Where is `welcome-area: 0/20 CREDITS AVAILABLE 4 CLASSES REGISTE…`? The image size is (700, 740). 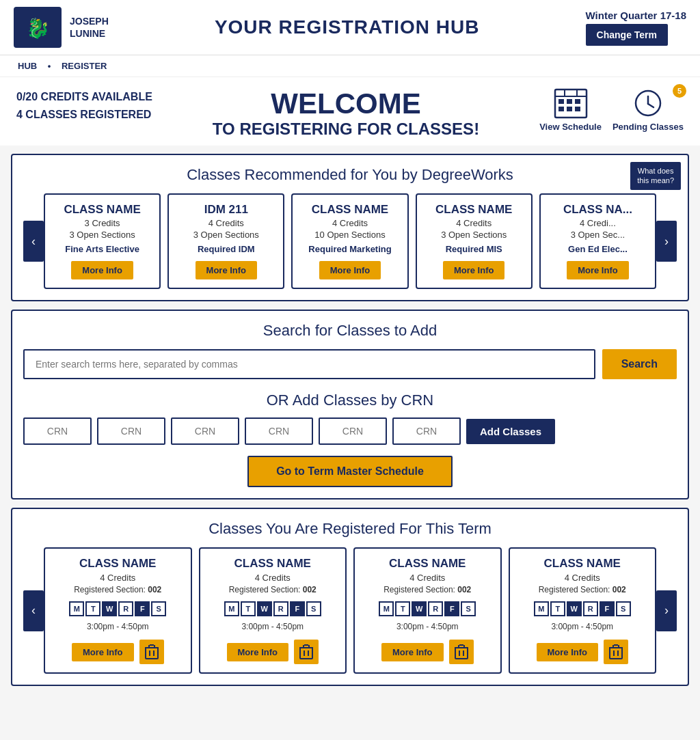
welcome-area: 0/20 CREDITS AVAILABLE 4 CLASSES REGISTE… is located at coordinates (350, 111).